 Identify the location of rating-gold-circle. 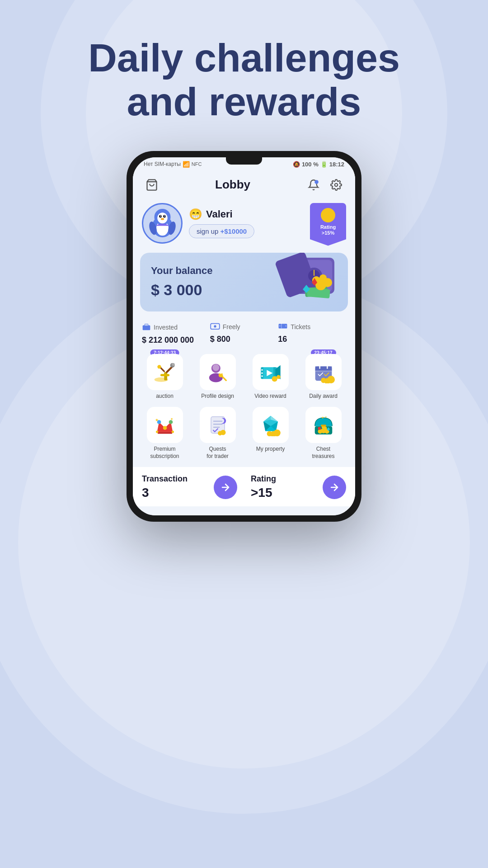
(328, 215).